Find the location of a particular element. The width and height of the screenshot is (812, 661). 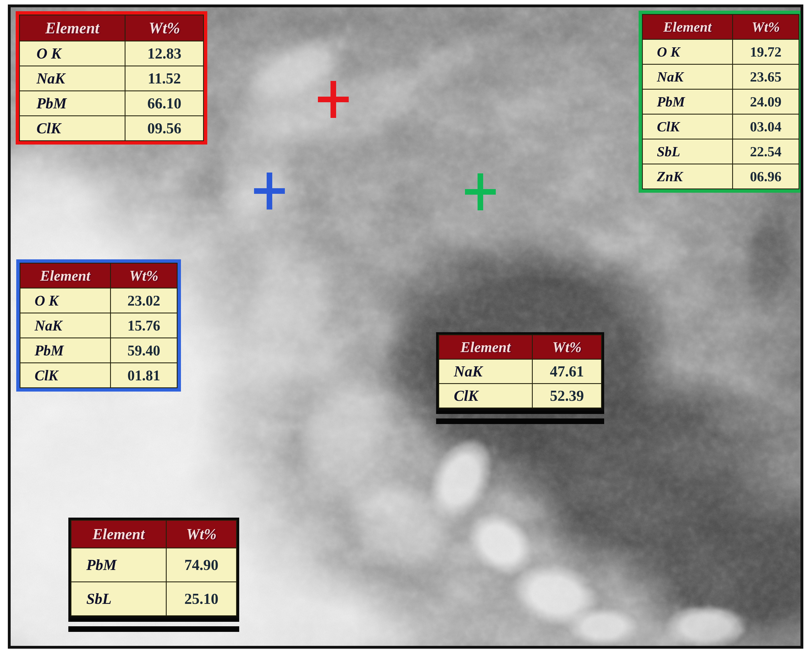

wt-percent-value: 11.52 is located at coordinates (164, 78).